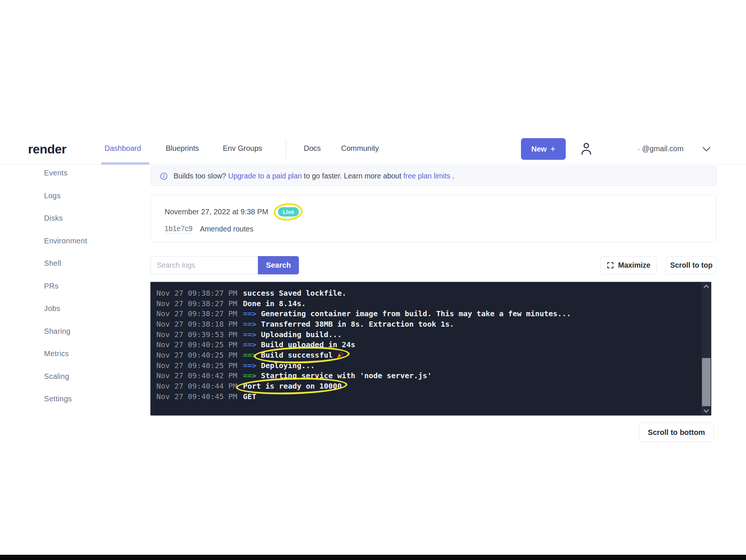 The image size is (746, 560). I want to click on free-plan-banner: Builds too slow? Upgrade to a paid plan …, so click(434, 176).